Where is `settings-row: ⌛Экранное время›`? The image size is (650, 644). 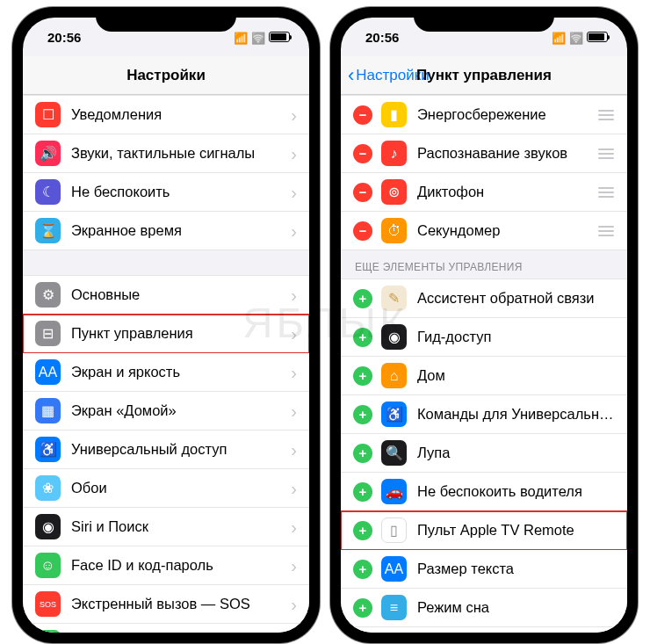 settings-row: ⌛Экранное время› is located at coordinates (166, 231).